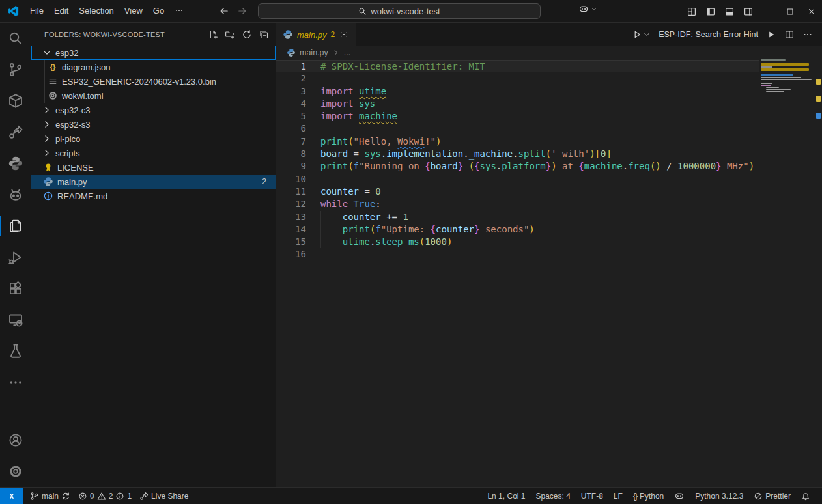 The image size is (822, 504). What do you see at coordinates (16, 70) in the screenshot?
I see `activity-source-control` at bounding box center [16, 70].